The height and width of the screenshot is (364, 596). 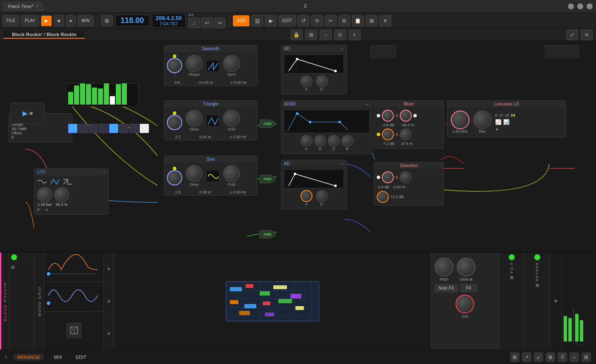 What do you see at coordinates (334, 141) in the screenshot?
I see `knob-adsr-s` at bounding box center [334, 141].